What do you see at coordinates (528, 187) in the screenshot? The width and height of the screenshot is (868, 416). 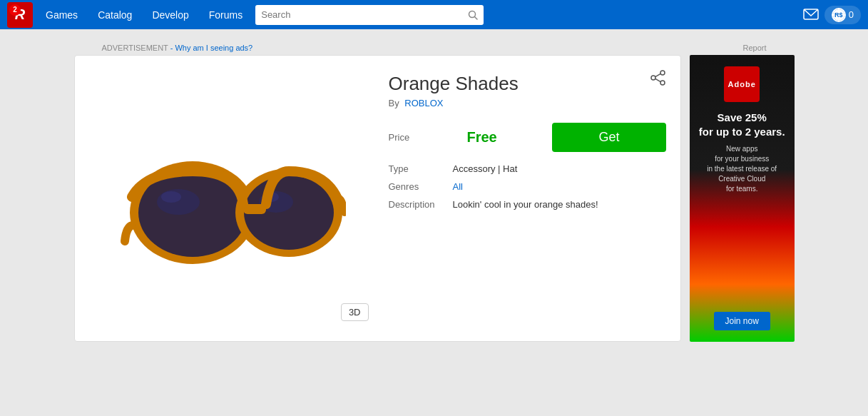 I see `genres-row: Genres All` at bounding box center [528, 187].